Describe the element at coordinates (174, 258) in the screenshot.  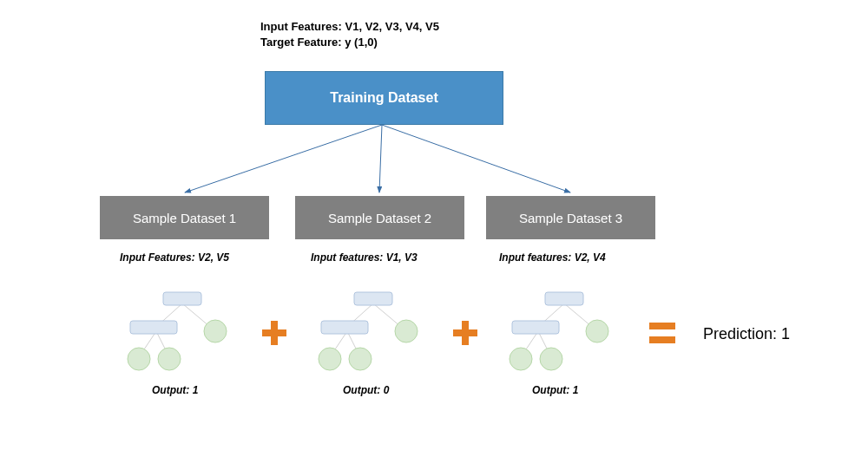
I see `sample-1-features: Input Features: V2, V5` at that location.